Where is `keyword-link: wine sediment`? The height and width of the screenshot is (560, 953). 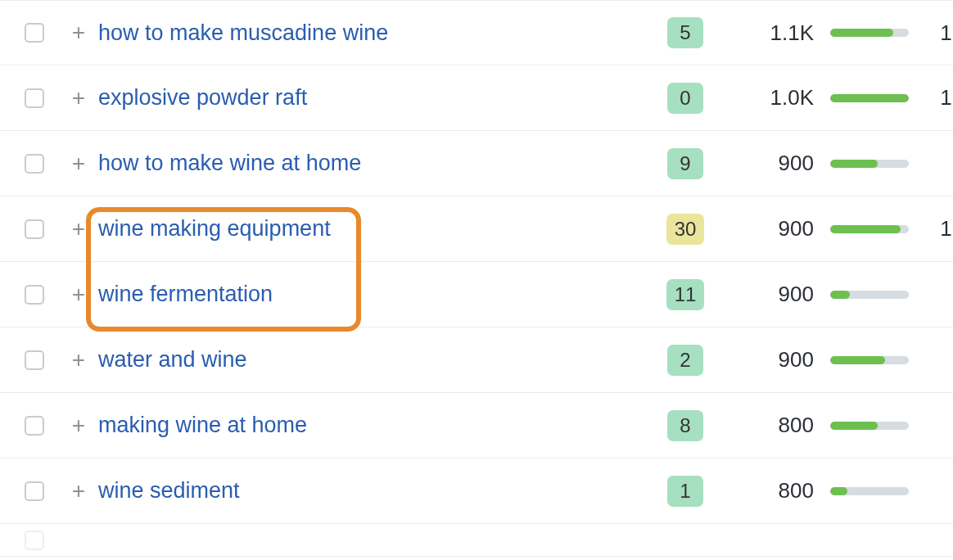
keyword-link: wine sediment is located at coordinates (169, 491).